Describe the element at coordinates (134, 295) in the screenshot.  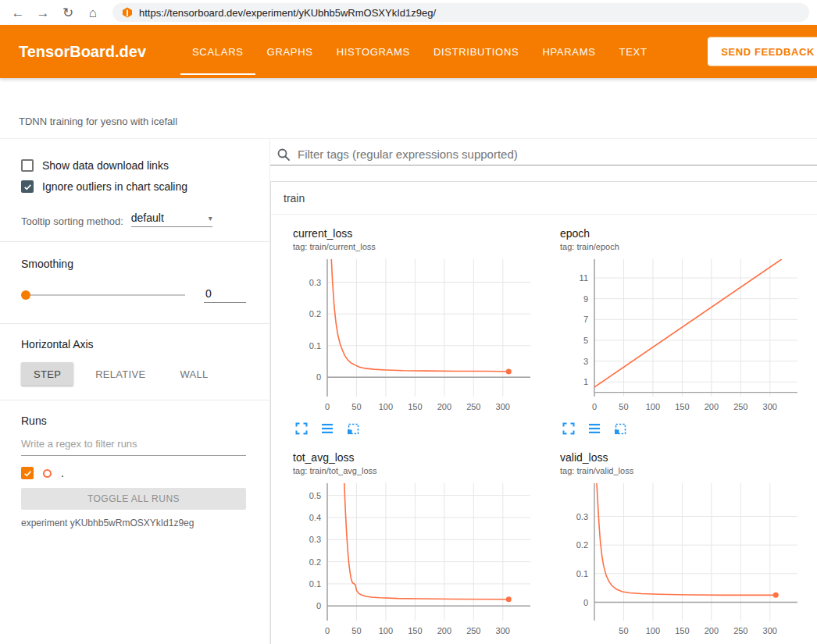
I see `smoothing-slider-row: 0` at that location.